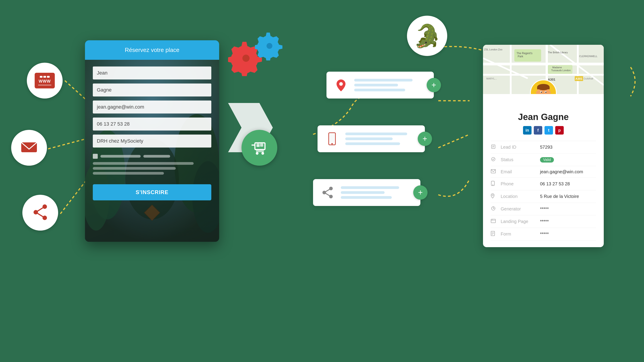  Describe the element at coordinates (544, 234) in the screenshot. I see `form-row-value: *****` at that location.